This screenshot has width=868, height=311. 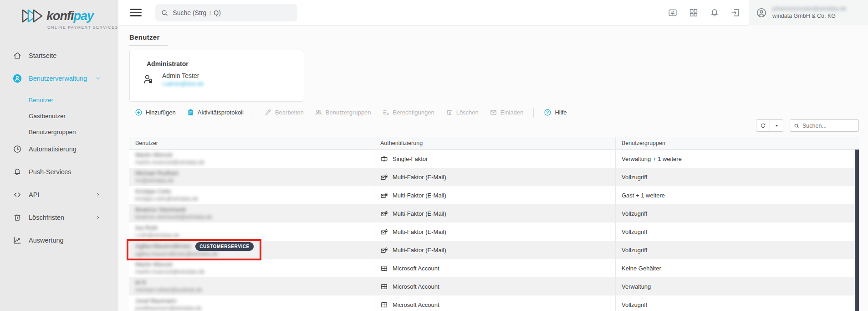 I want to click on table-search, so click(x=824, y=126).